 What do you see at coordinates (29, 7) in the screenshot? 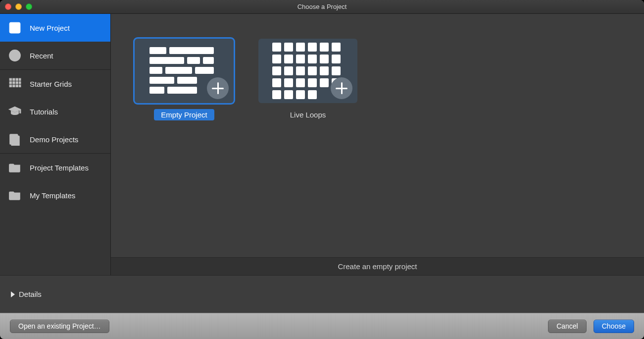
I see `zoom-icon` at bounding box center [29, 7].